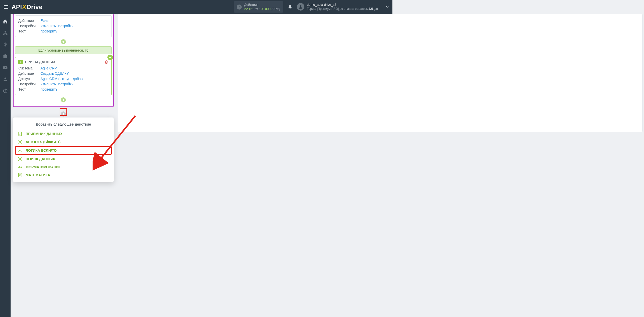 This screenshot has height=317, width=644. Describe the element at coordinates (20, 167) in the screenshot. I see `svg-text: Aa` at that location.